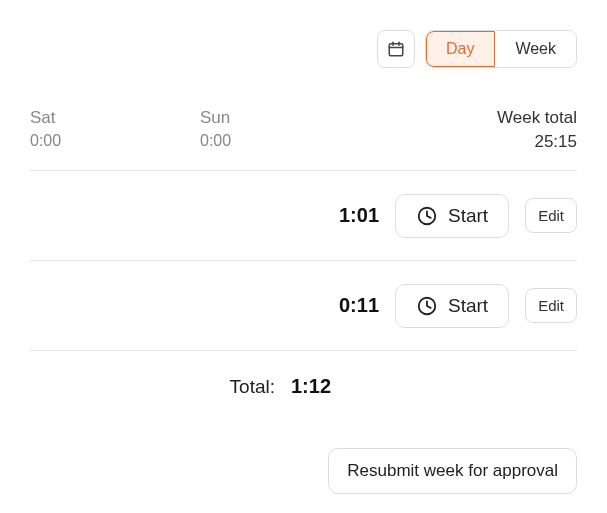 This screenshot has width=607, height=513. What do you see at coordinates (536, 49) in the screenshot?
I see `tab-week: Week` at bounding box center [536, 49].